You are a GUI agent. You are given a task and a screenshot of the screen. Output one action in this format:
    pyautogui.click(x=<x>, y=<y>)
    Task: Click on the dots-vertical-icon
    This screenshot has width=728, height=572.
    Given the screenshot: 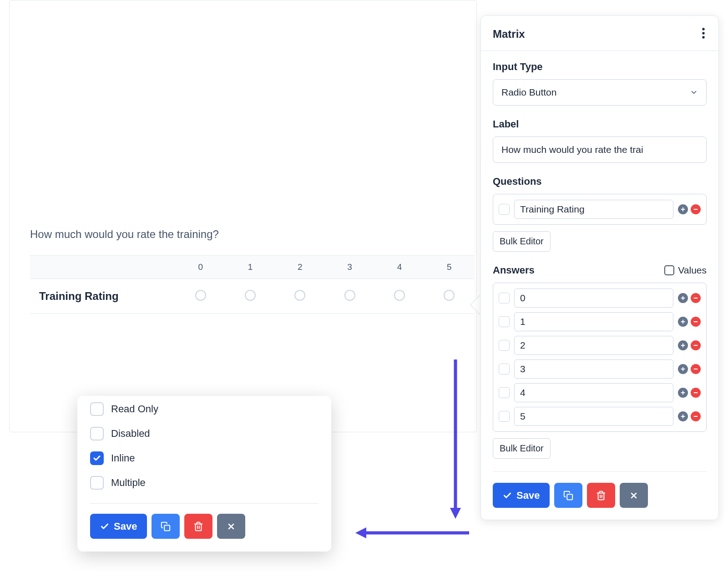 What is the action you would take?
    pyautogui.click(x=703, y=33)
    